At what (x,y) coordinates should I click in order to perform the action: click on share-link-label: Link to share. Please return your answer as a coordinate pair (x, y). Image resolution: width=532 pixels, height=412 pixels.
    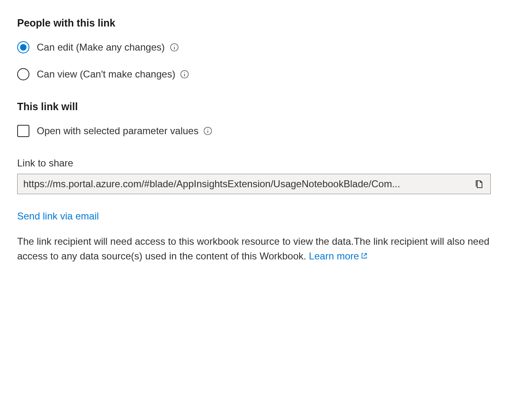
    Looking at the image, I should click on (266, 163).